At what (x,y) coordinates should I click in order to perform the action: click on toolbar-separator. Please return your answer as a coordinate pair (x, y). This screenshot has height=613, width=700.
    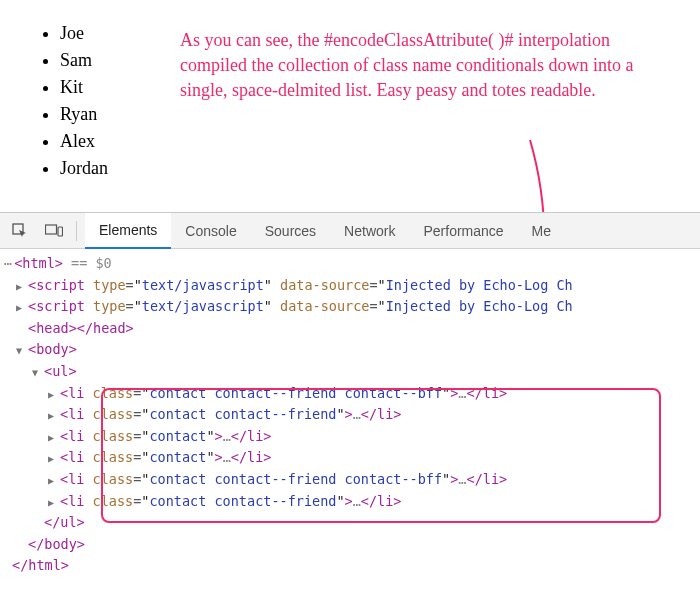
    Looking at the image, I should click on (76, 231).